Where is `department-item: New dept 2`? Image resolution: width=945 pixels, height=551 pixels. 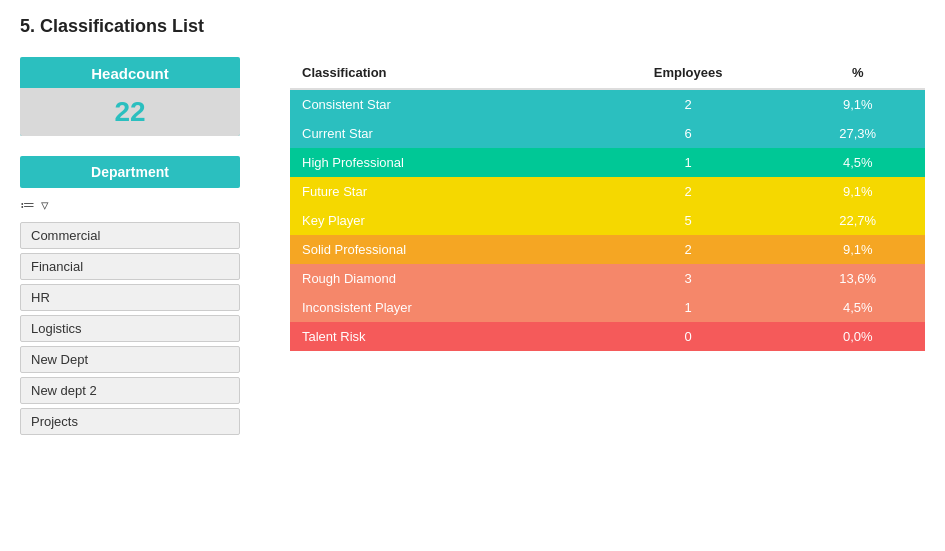
department-item: New dept 2 is located at coordinates (130, 390).